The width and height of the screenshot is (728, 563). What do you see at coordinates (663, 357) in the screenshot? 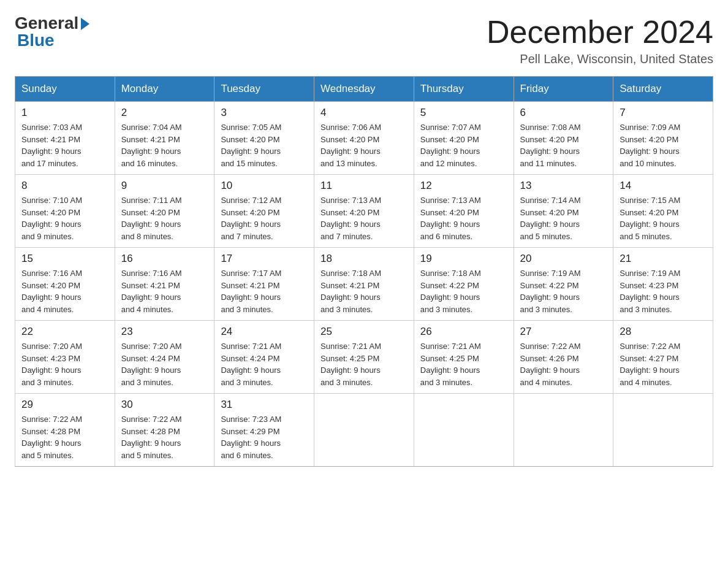
I see `calendar-day-cell: 28 Sunrise: 7:22 AM Sunset: 4:27 PM Dayl…` at bounding box center [663, 357].